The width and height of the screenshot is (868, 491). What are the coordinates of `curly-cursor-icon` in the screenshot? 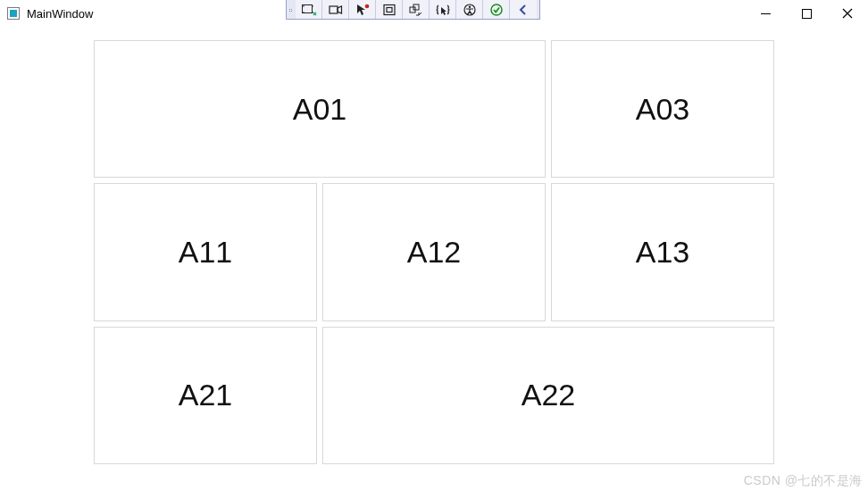 It's located at (443, 9).